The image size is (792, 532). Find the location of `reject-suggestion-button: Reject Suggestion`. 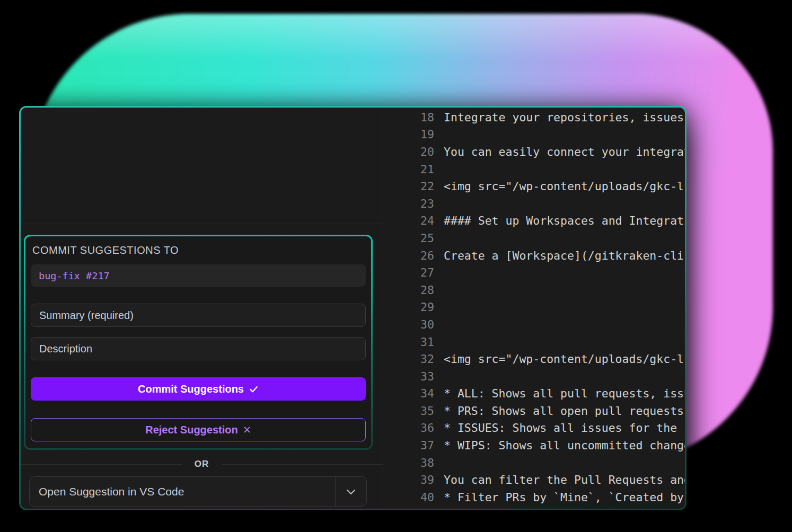

reject-suggestion-button: Reject Suggestion is located at coordinates (198, 430).